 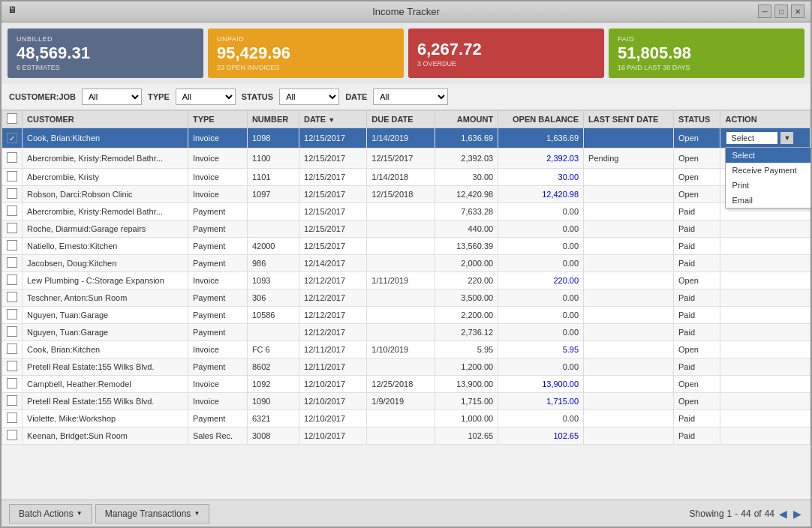 I want to click on dropdown-option: Receive Payment, so click(x=768, y=170).